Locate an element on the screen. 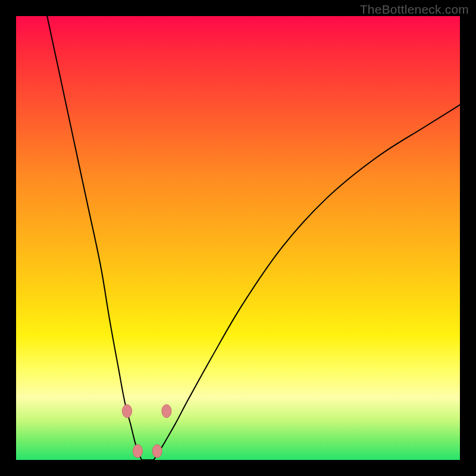 The image size is (476, 476). right-dot-lower is located at coordinates (157, 451).